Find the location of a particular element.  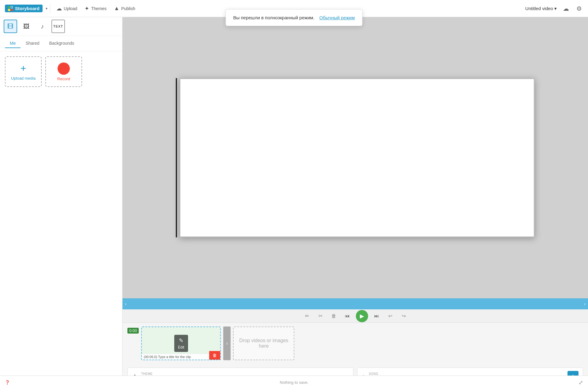

record-icon is located at coordinates (64, 69).